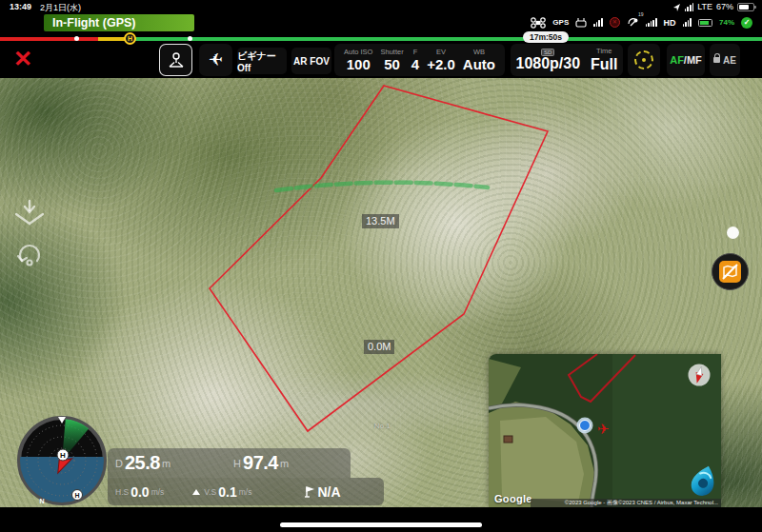  What do you see at coordinates (229, 463) in the screenshot?
I see `telemetry-primary: D 25.8 m H 97.4 m` at bounding box center [229, 463].